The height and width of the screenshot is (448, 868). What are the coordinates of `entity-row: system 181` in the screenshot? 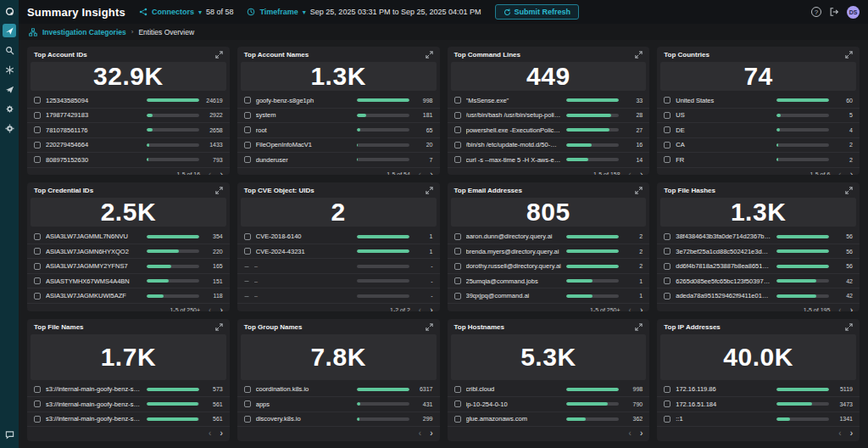 It's located at (339, 116).